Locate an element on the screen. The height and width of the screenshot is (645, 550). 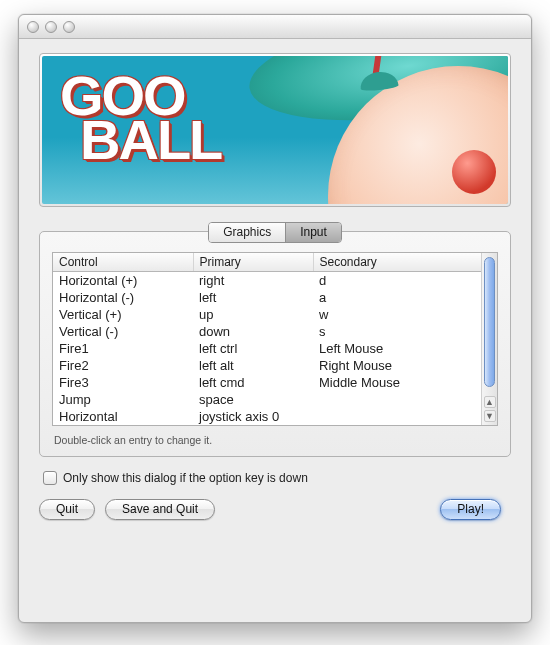
cell-secondary: s is located at coordinates (397, 332).